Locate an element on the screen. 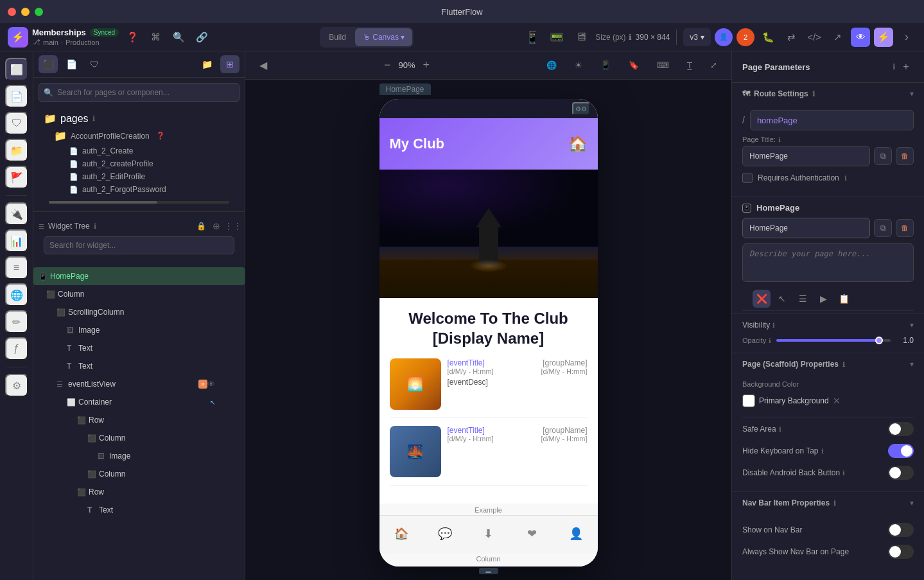 The image size is (924, 580). tree-item-column: ⬛ Column ⊕ ⋮ is located at coordinates (139, 294).